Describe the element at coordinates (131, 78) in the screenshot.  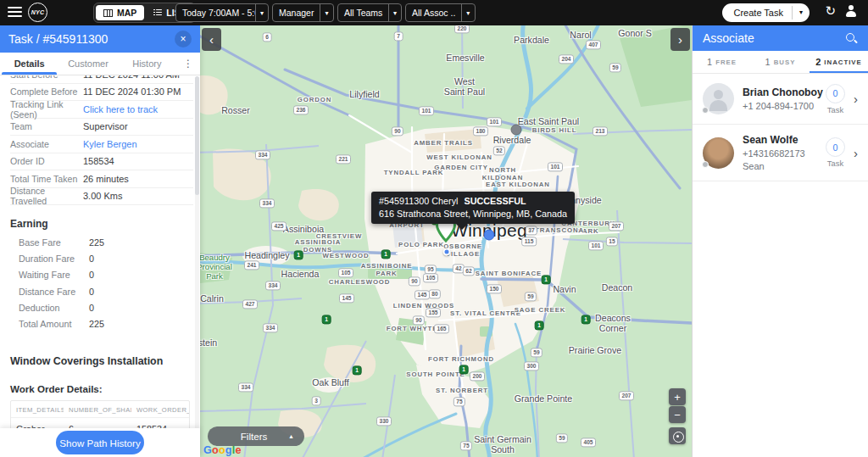
I see `detail-value: 11 DEC 2024 11:00 AM` at that location.